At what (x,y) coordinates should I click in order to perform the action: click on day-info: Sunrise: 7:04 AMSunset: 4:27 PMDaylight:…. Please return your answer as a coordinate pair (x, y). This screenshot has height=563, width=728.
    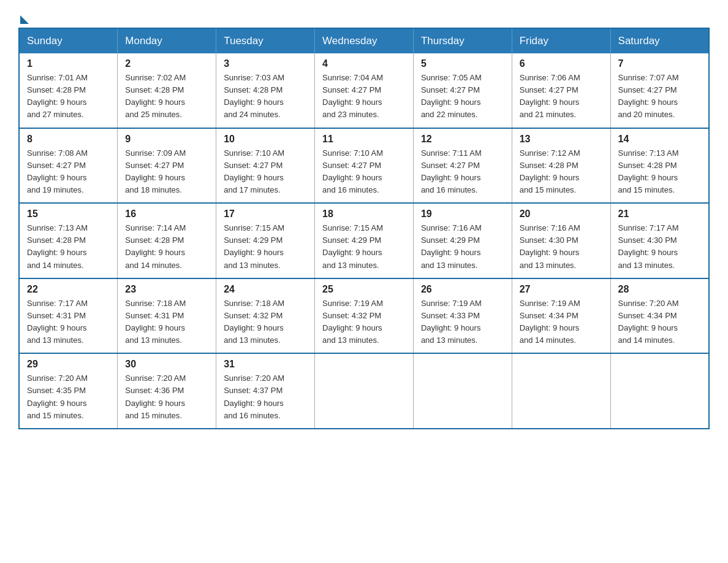
    Looking at the image, I should click on (364, 97).